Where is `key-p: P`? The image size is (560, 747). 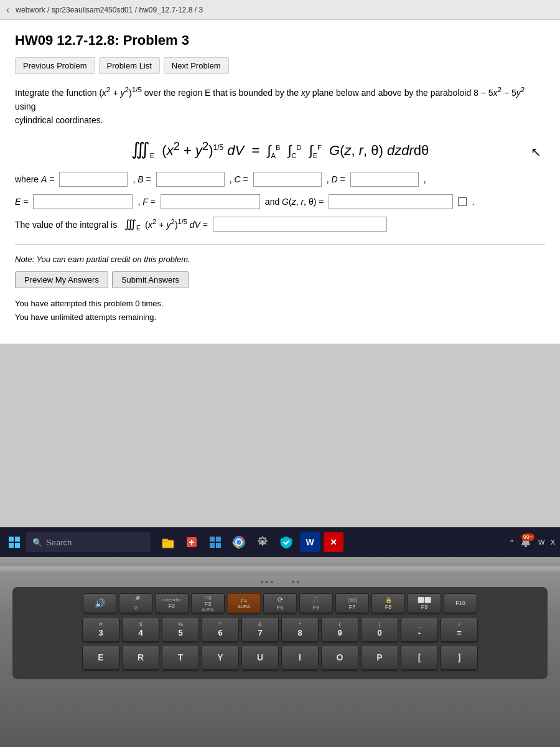
key-p: P is located at coordinates (380, 657).